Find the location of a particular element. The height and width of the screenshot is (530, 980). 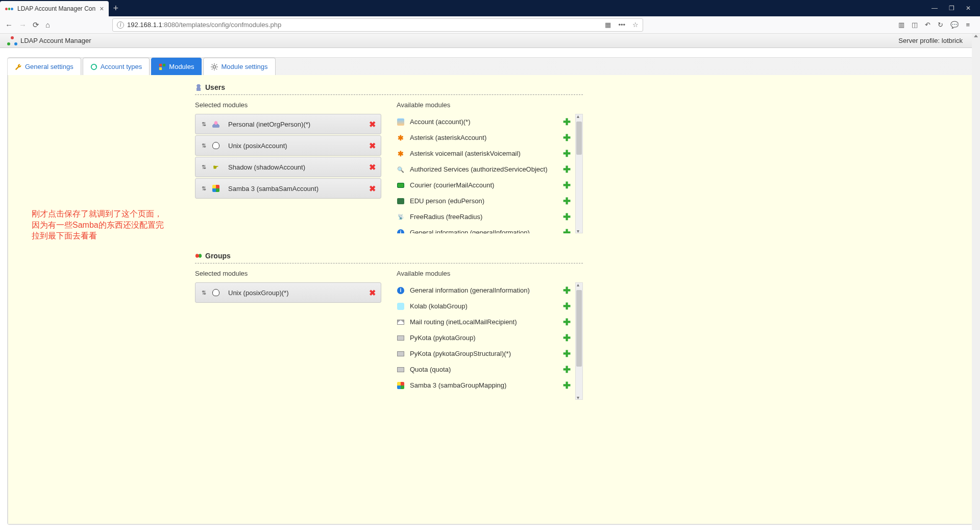

refresh-icon: ↻ is located at coordinates (940, 25).